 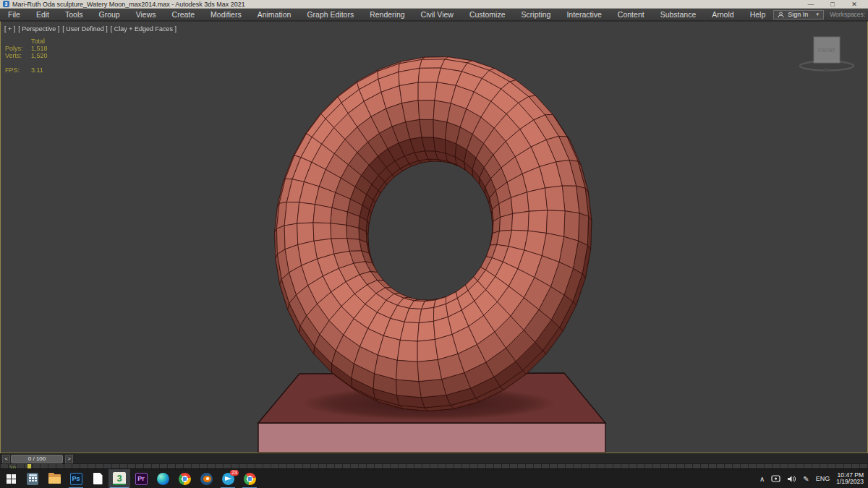 What do you see at coordinates (330, 14) in the screenshot?
I see `menu-graph-editors: Graph Editors` at bounding box center [330, 14].